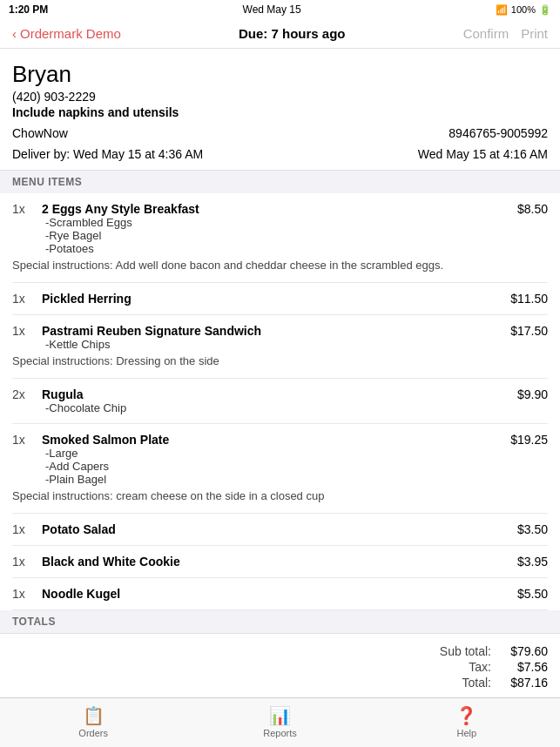  What do you see at coordinates (524, 667) in the screenshot?
I see `tax-value: $7.56` at bounding box center [524, 667].